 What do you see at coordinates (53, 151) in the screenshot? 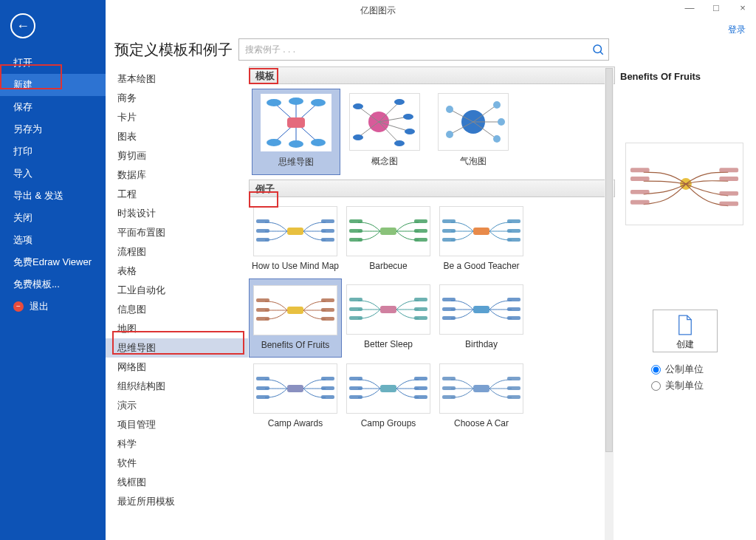
I see `nav-item: 打印` at bounding box center [53, 151].